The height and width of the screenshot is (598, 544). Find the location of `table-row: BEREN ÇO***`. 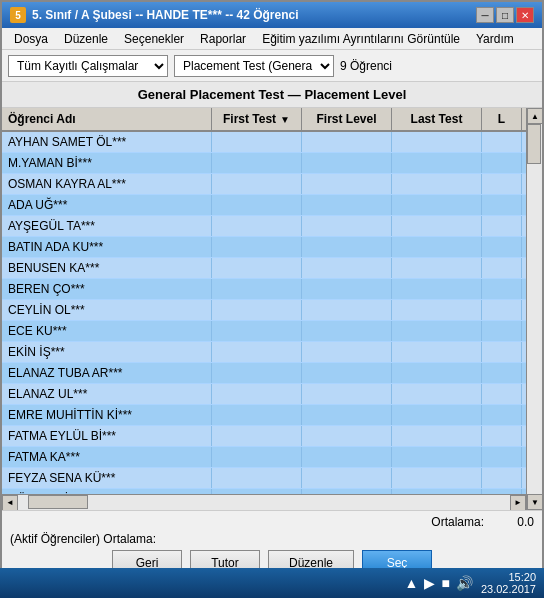

table-row: BEREN ÇO*** is located at coordinates (264, 290).